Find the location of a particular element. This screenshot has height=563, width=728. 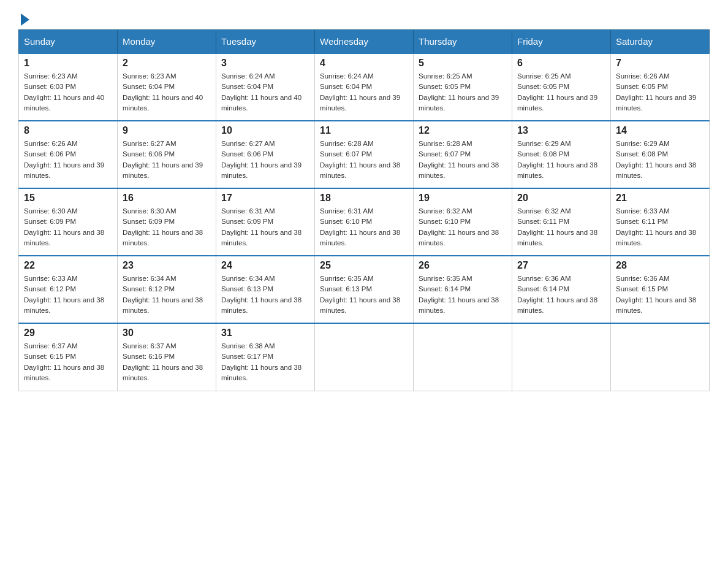

calendar-header-tuesday: Tuesday is located at coordinates (266, 42).